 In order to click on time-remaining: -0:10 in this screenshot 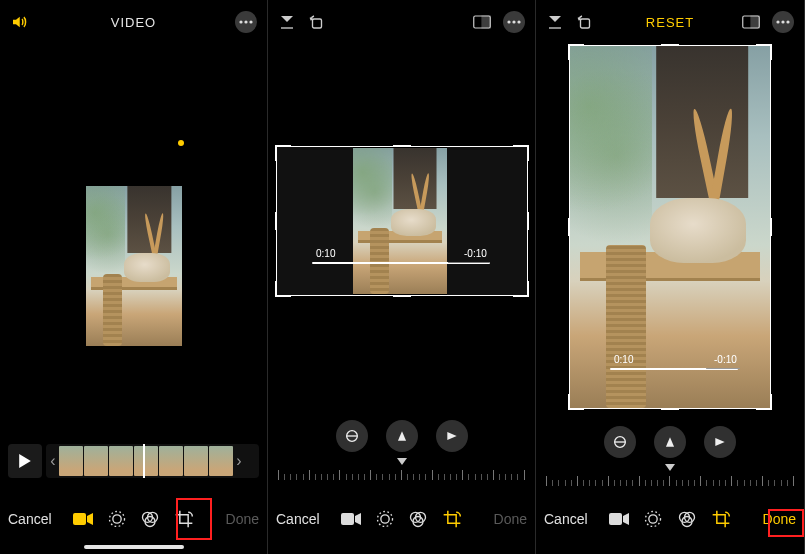, I will do `click(476, 254)`.